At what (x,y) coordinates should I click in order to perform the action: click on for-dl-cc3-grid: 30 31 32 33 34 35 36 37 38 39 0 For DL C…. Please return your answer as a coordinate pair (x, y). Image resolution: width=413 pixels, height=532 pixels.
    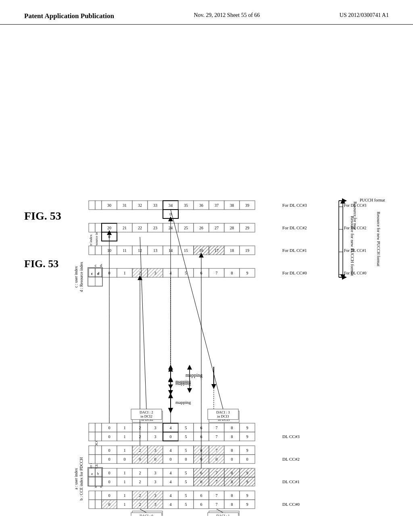
    Looking at the image, I should click on (198, 210).